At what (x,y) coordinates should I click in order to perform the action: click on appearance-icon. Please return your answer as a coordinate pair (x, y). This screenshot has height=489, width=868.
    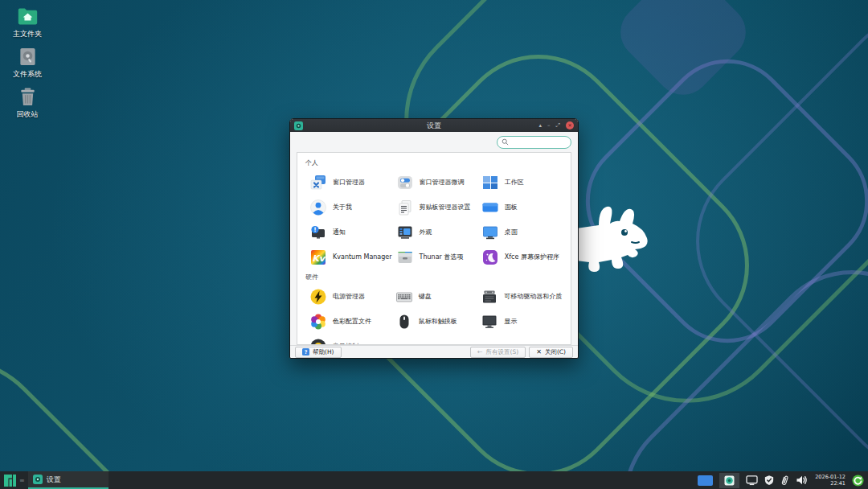
    Looking at the image, I should click on (405, 232).